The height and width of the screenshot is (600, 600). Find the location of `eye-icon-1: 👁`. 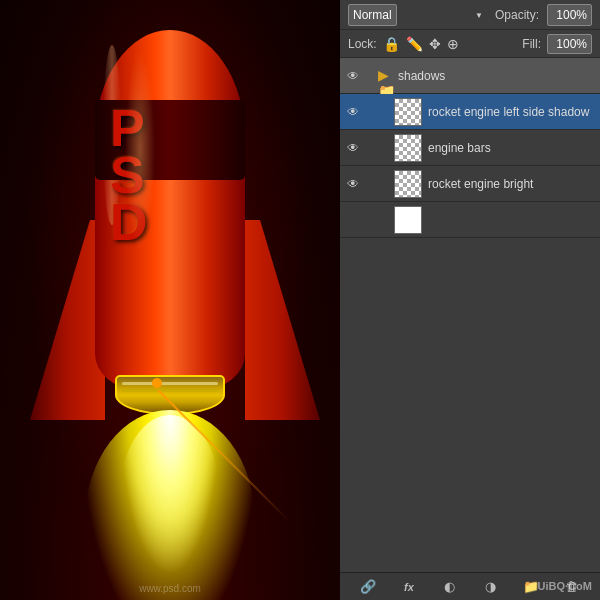

eye-icon-1: 👁 is located at coordinates (353, 112).